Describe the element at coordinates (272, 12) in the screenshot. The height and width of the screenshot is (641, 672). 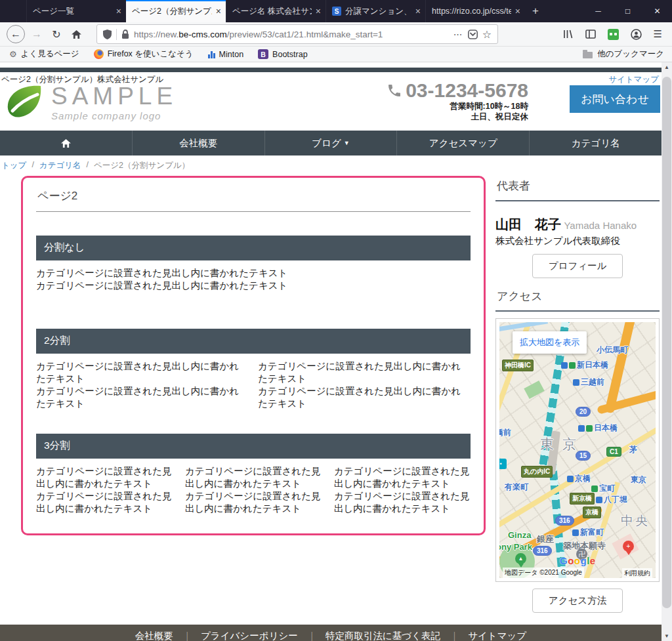
I see `tab-title: ページ名 株式会社サンプ` at that location.